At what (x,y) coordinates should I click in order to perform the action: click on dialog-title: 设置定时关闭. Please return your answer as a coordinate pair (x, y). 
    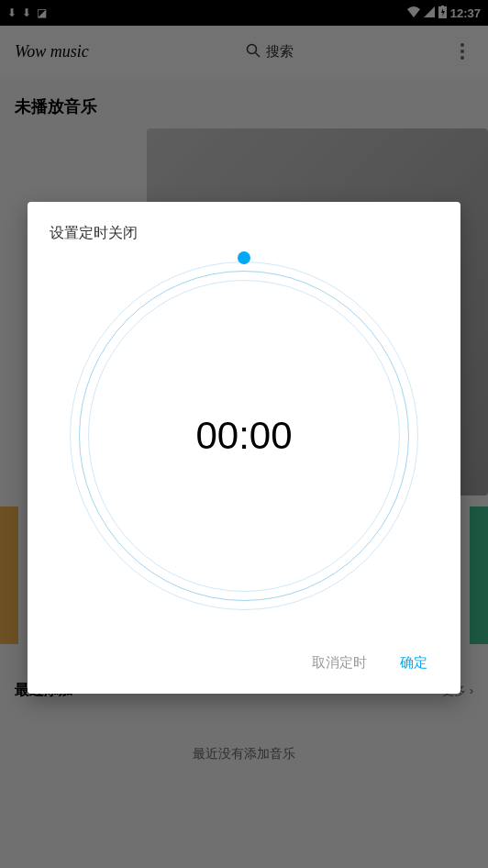
    Looking at the image, I should click on (244, 233).